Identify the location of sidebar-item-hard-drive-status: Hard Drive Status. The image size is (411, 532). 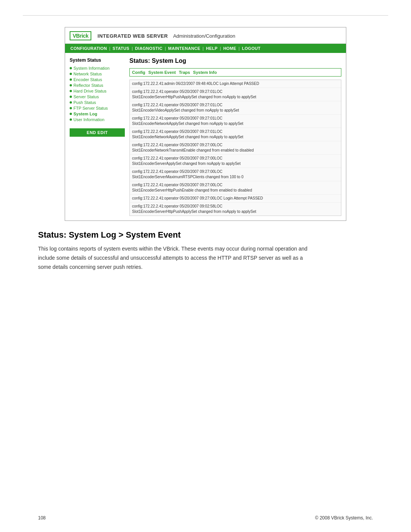
(97, 91).